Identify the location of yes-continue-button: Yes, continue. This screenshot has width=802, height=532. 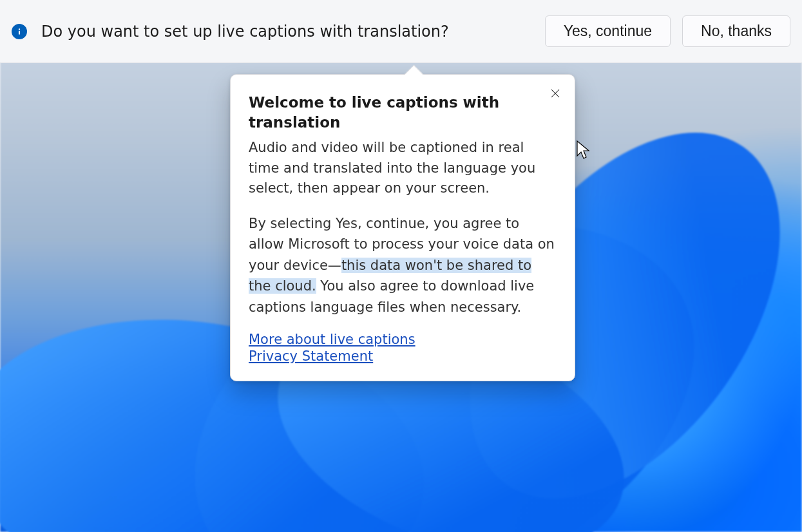
(608, 31).